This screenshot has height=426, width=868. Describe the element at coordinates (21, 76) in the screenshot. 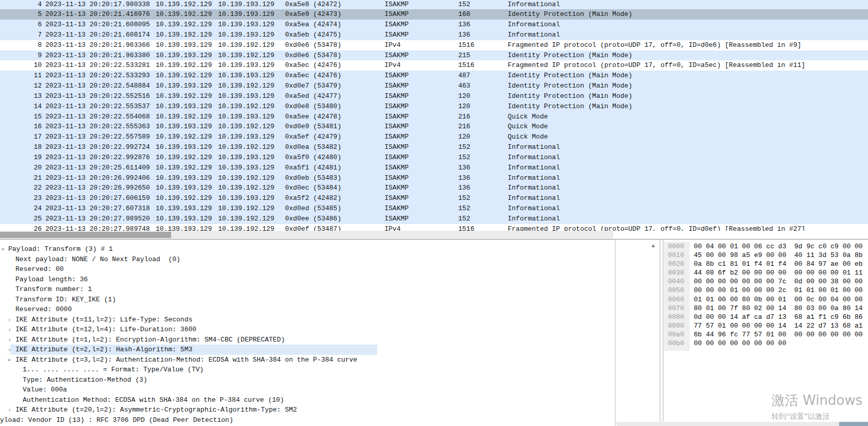

I see `packet-col-no: 11` at that location.